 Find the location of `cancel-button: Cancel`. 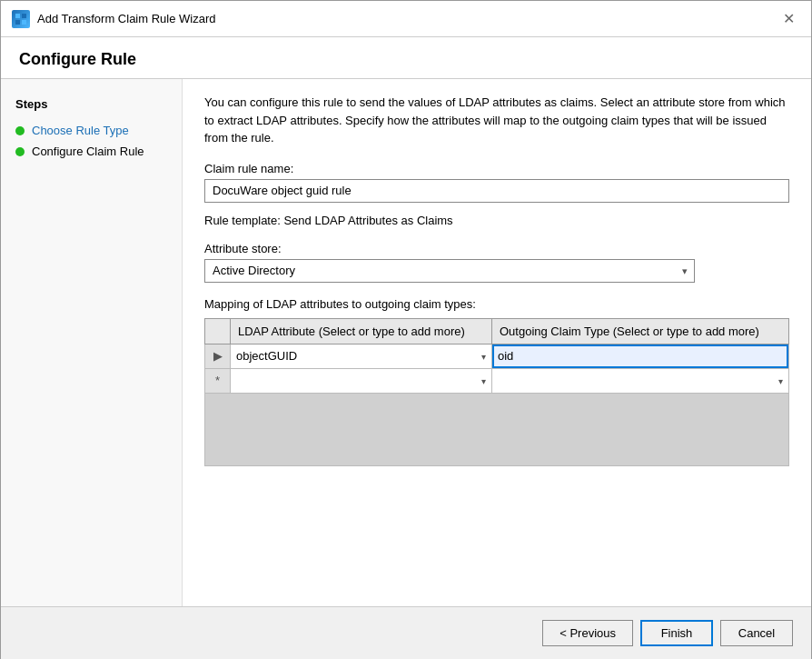

cancel-button: Cancel is located at coordinates (757, 633).